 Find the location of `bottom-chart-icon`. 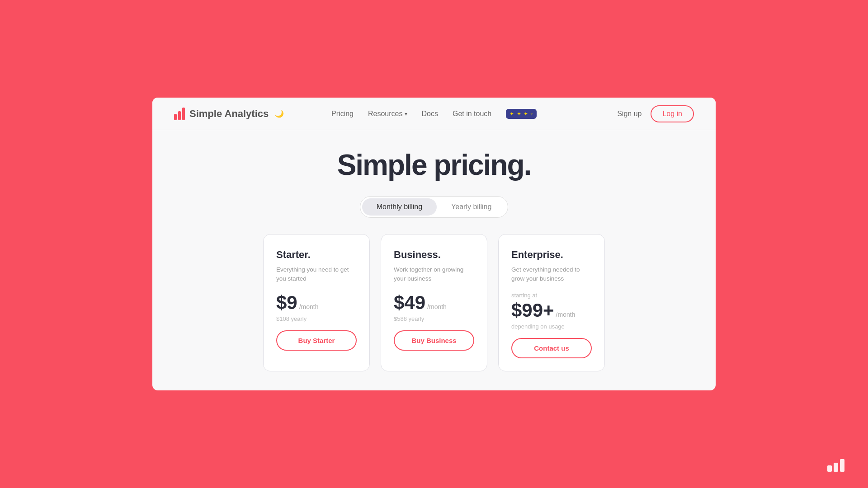

bottom-chart-icon is located at coordinates (836, 465).